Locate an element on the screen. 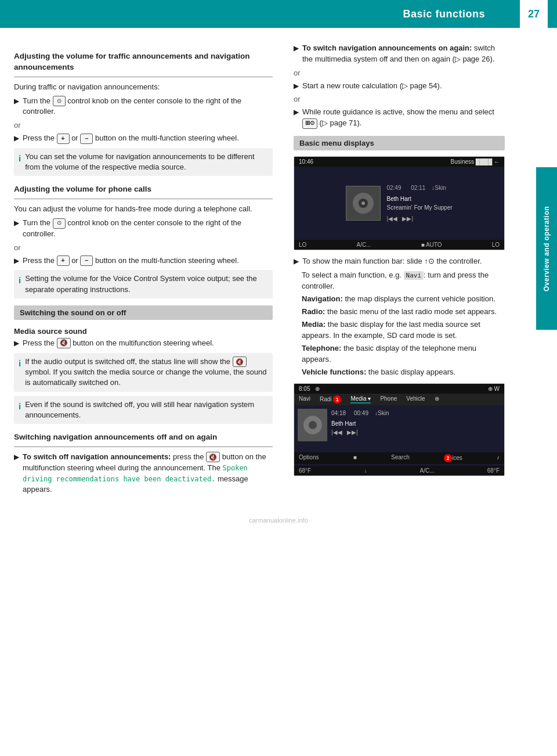 The width and height of the screenshot is (557, 756). menu-settings: ⊕ is located at coordinates (437, 399).